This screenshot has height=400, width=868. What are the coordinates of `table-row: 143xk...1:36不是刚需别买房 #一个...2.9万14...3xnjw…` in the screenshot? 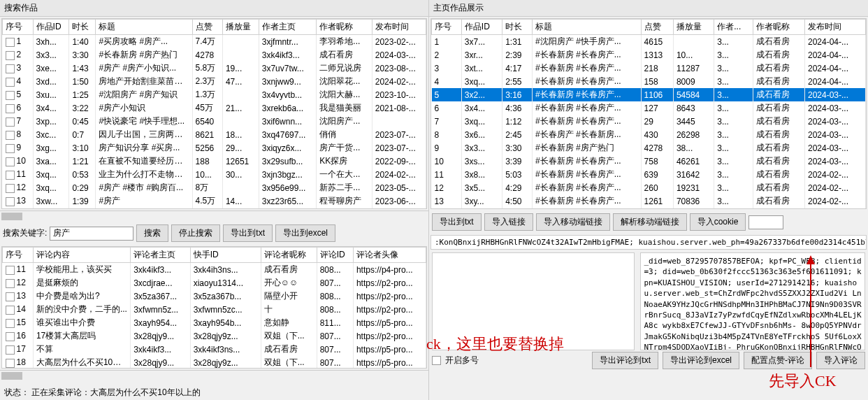 It's located at (215, 208).